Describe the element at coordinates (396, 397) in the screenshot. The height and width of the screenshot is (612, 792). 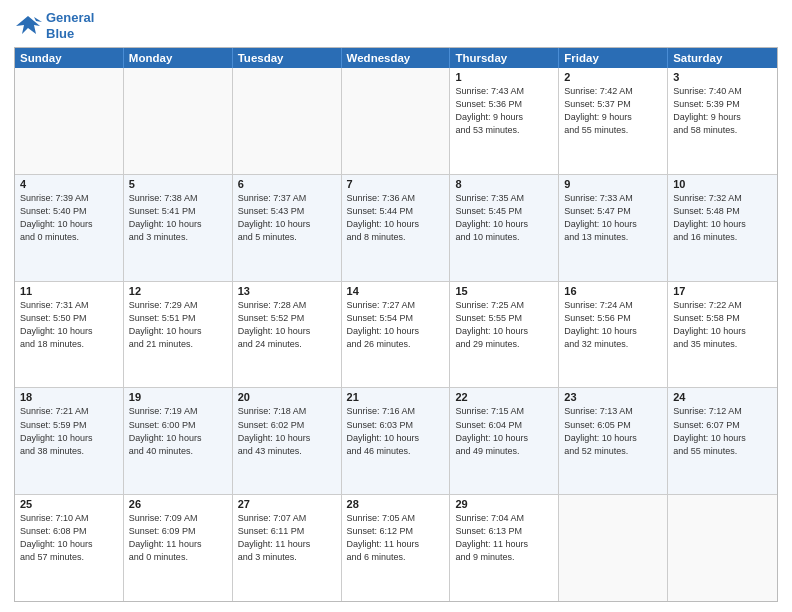
I see `day-number: 21` at that location.